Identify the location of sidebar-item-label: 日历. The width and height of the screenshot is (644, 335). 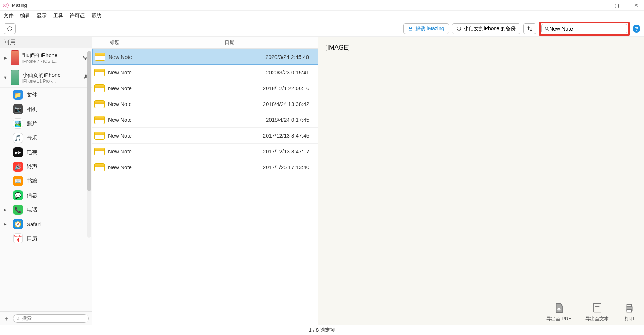
(32, 238).